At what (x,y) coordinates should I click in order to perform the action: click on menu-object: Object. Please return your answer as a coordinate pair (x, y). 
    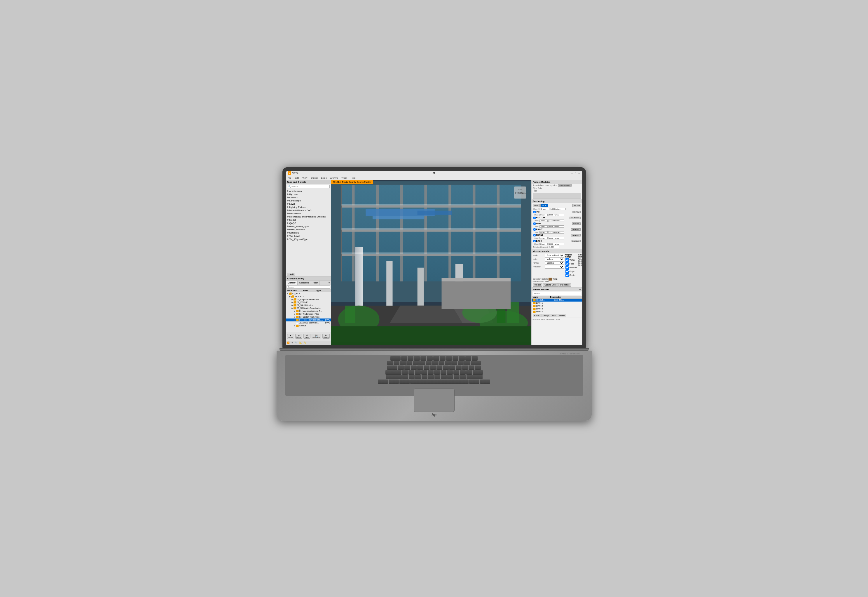
    Looking at the image, I should click on (314, 178).